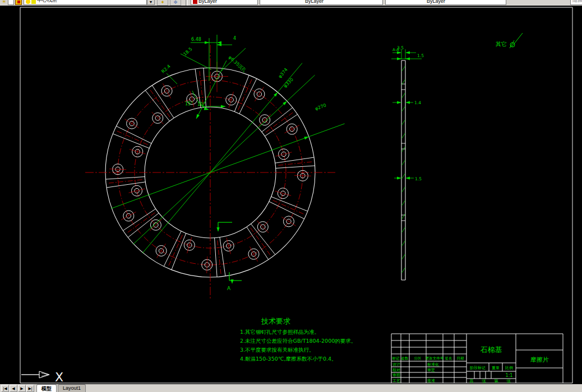  Describe the element at coordinates (400, 48) in the screenshot. I see `dim-side-width: 3.5` at that location.